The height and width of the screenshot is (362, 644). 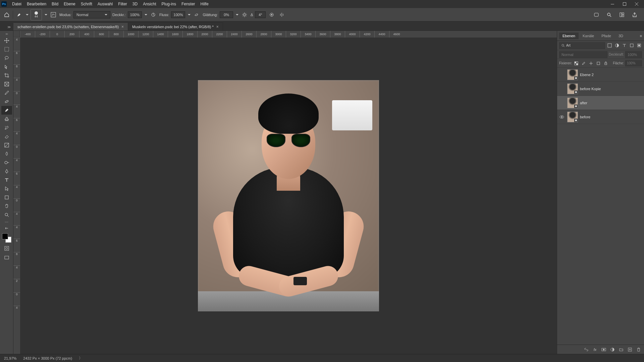 I want to click on new-layer-icon, so click(x=630, y=350).